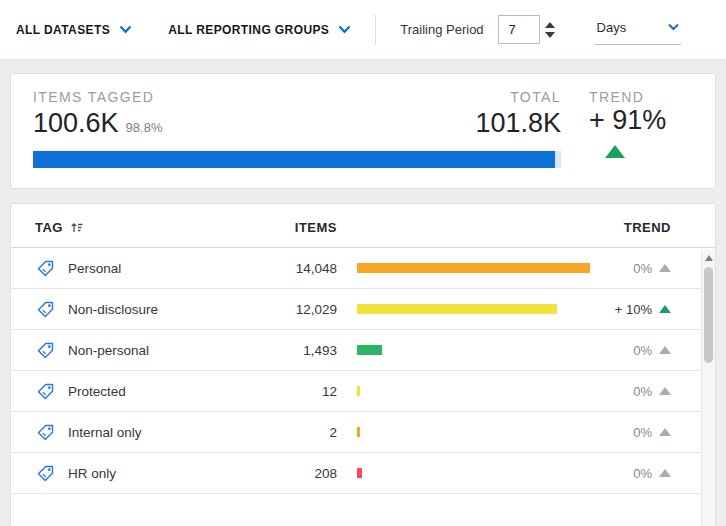  Describe the element at coordinates (248, 30) in the screenshot. I see `all-reporting-groups-label: ALL REPORTING GROUPS` at that location.